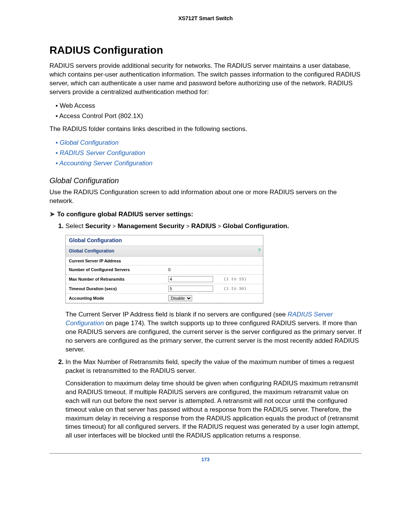  Describe the element at coordinates (260, 251) in the screenshot. I see `help-icon: ?` at that location.